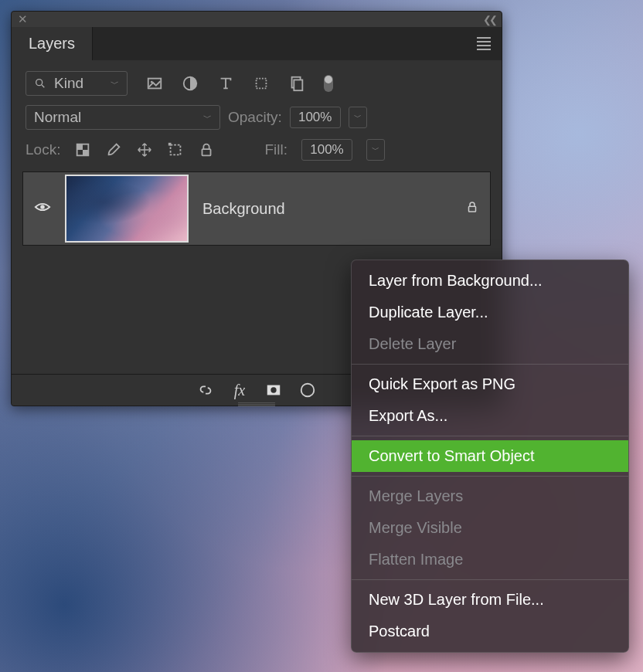 The image size is (643, 672). I want to click on close-icon: ✕, so click(23, 19).